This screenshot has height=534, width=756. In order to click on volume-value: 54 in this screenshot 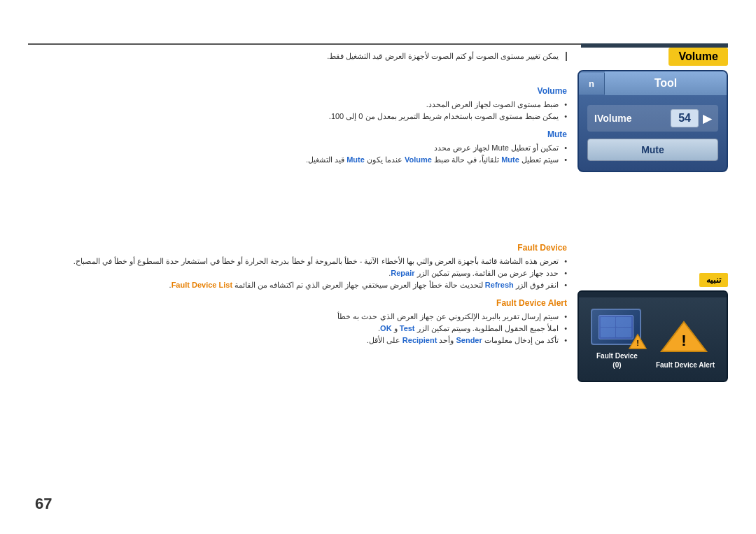, I will do `click(685, 118)`.